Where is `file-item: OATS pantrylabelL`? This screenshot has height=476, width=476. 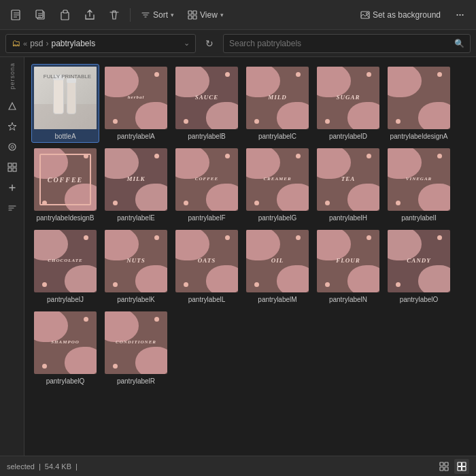 file-item: OATS pantrylabelL is located at coordinates (207, 267).